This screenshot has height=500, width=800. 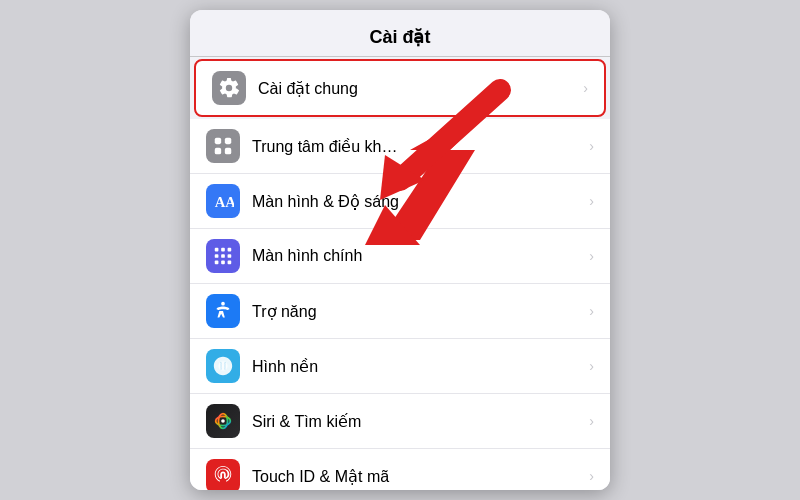 What do you see at coordinates (223, 366) in the screenshot?
I see `wallpaper-icon` at bounding box center [223, 366].